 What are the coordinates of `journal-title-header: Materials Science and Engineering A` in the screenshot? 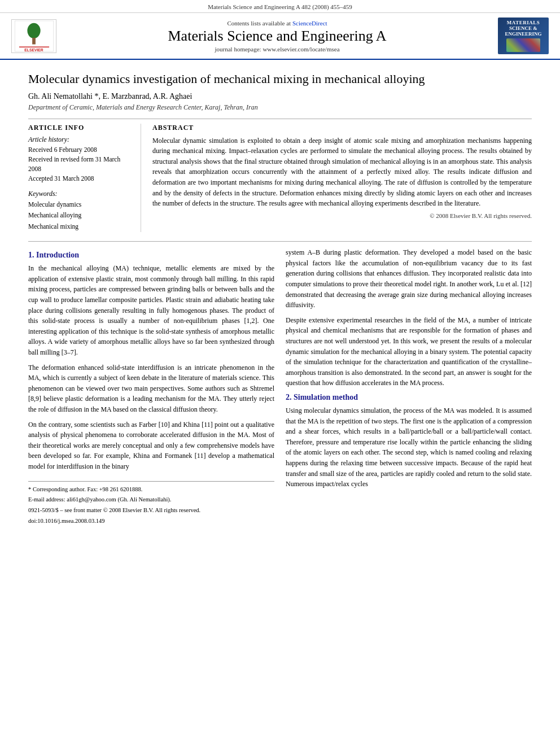 It's located at (277, 36).